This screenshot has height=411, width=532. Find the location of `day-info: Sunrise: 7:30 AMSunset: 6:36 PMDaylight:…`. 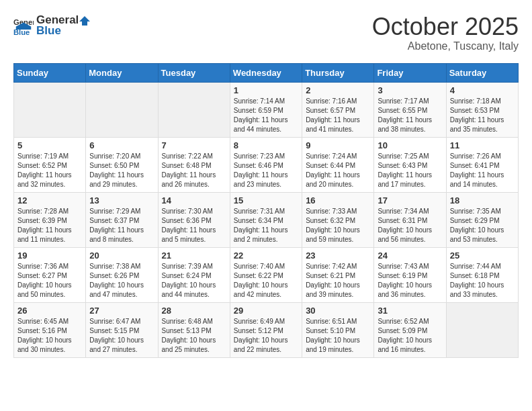

day-info: Sunrise: 7:30 AMSunset: 6:36 PMDaylight:… is located at coordinates (194, 226).